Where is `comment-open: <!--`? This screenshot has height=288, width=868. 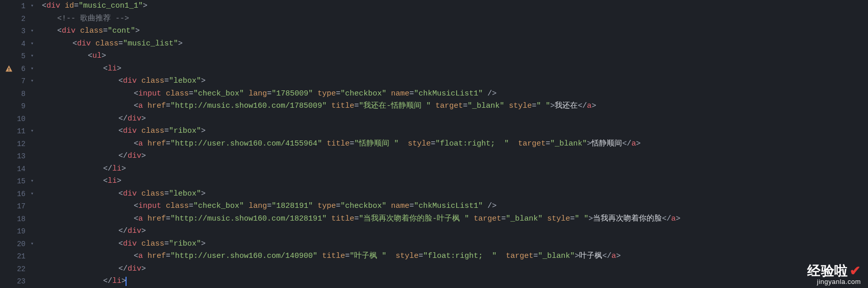
comment-open: <!-- is located at coordinates (68, 19).